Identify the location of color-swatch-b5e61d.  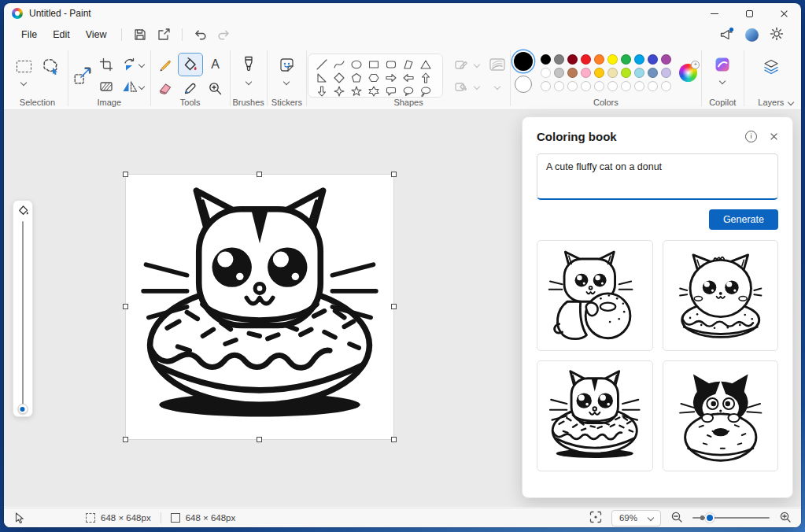
(626, 72).